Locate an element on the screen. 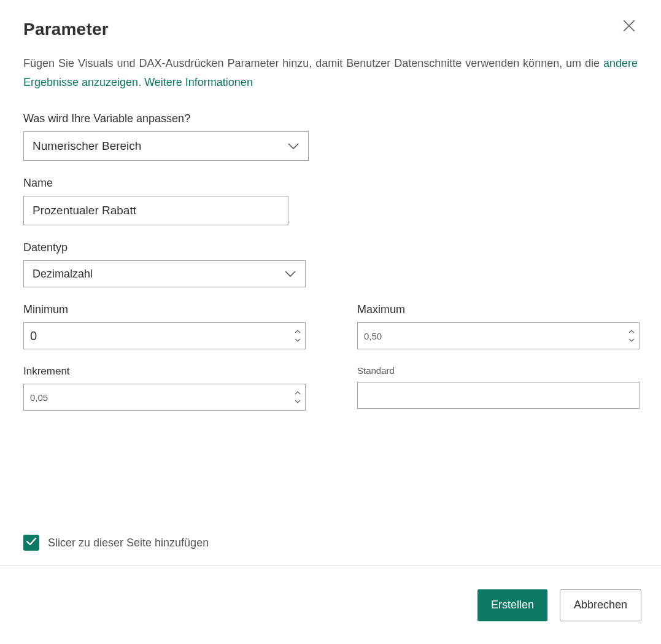 This screenshot has width=661, height=644. increment-label: Inkrement is located at coordinates (164, 371).